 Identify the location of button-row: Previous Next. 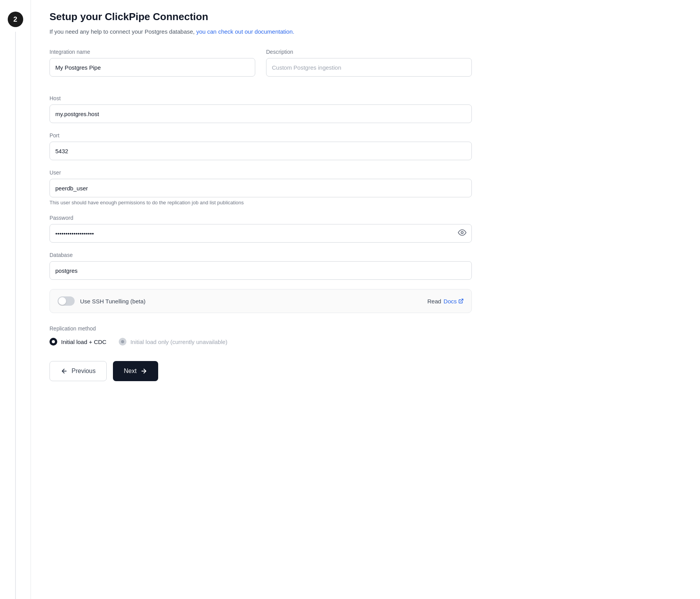
(261, 371).